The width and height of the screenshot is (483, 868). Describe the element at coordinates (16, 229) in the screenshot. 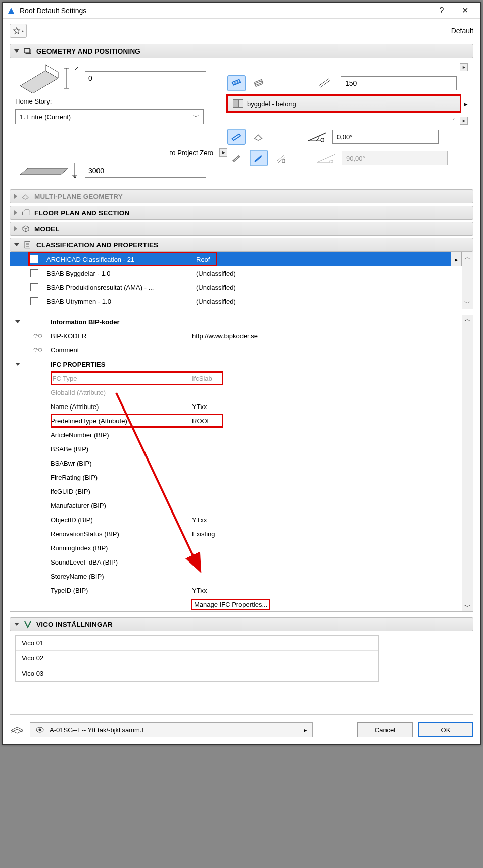

I see `chevron-right-icon` at that location.